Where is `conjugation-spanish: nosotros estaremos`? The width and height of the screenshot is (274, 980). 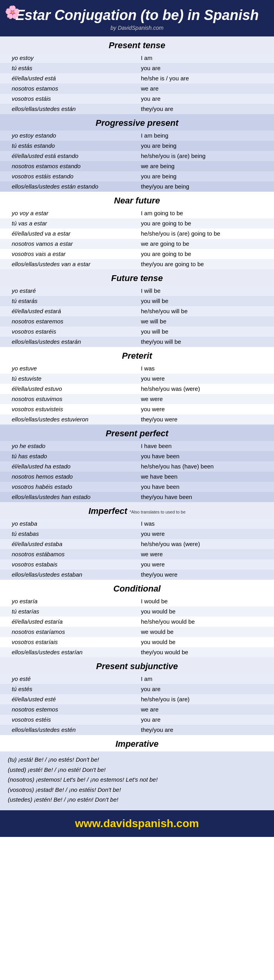 conjugation-spanish: nosotros estaremos is located at coordinates (68, 321).